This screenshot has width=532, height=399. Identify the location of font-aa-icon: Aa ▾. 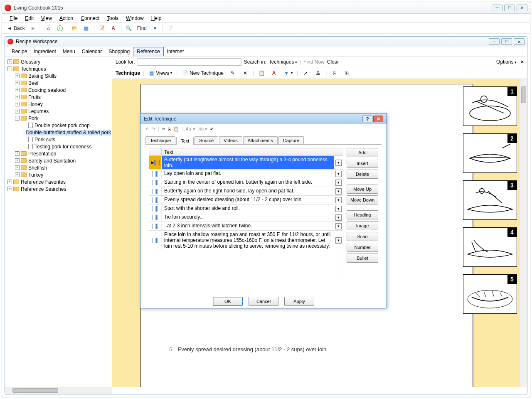
(190, 129).